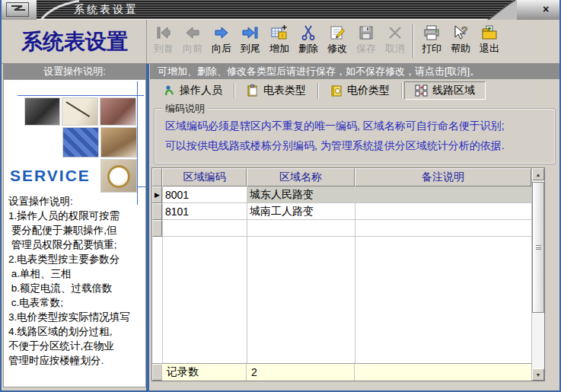  What do you see at coordinates (489, 33) in the screenshot?
I see `exit-icon` at bounding box center [489, 33].